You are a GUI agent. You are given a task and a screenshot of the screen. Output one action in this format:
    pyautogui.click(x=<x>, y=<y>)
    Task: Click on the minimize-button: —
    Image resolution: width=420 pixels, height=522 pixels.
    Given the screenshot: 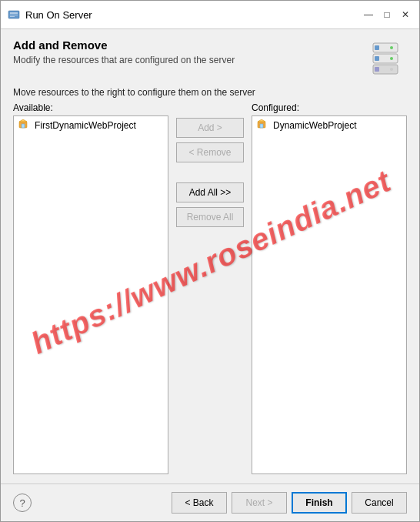 What is the action you would take?
    pyautogui.click(x=368, y=15)
    